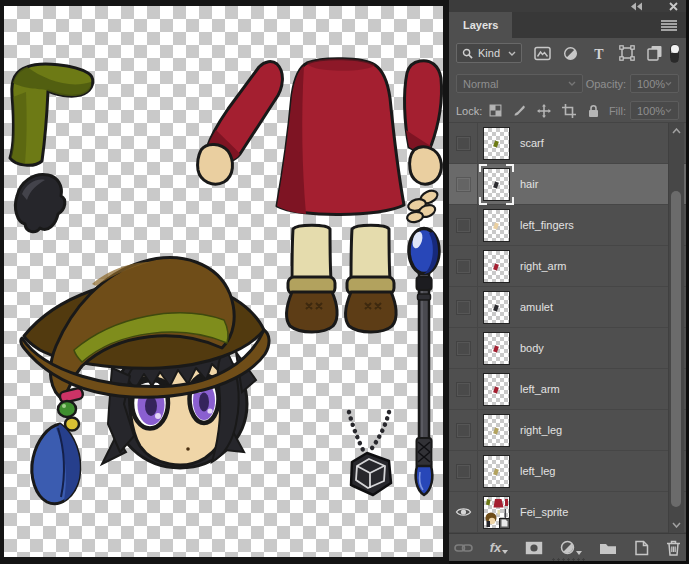  What do you see at coordinates (571, 548) in the screenshot?
I see `new-adjustment-layer-icon` at bounding box center [571, 548].